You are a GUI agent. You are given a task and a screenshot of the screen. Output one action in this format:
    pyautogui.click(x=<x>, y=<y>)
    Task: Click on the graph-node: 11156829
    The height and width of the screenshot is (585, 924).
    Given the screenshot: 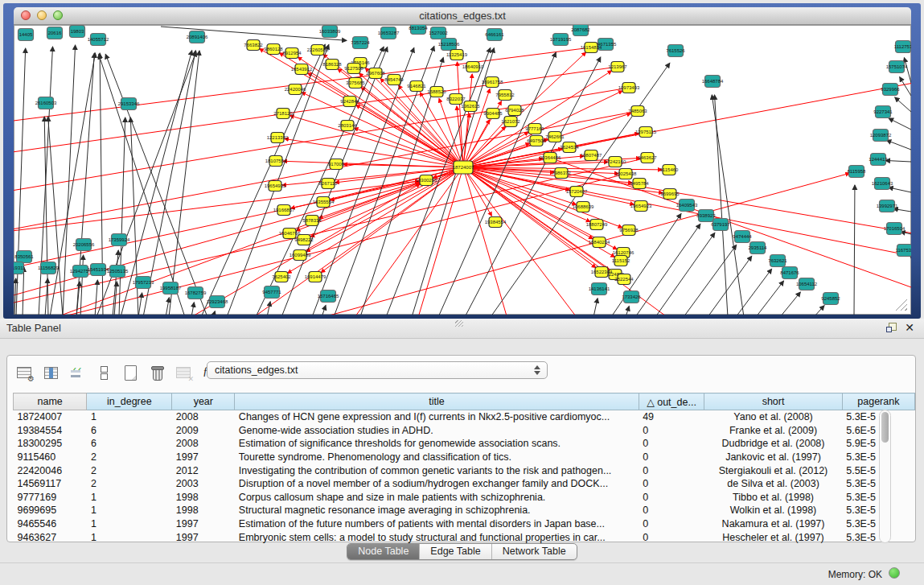 What is the action you would take?
    pyautogui.click(x=48, y=269)
    